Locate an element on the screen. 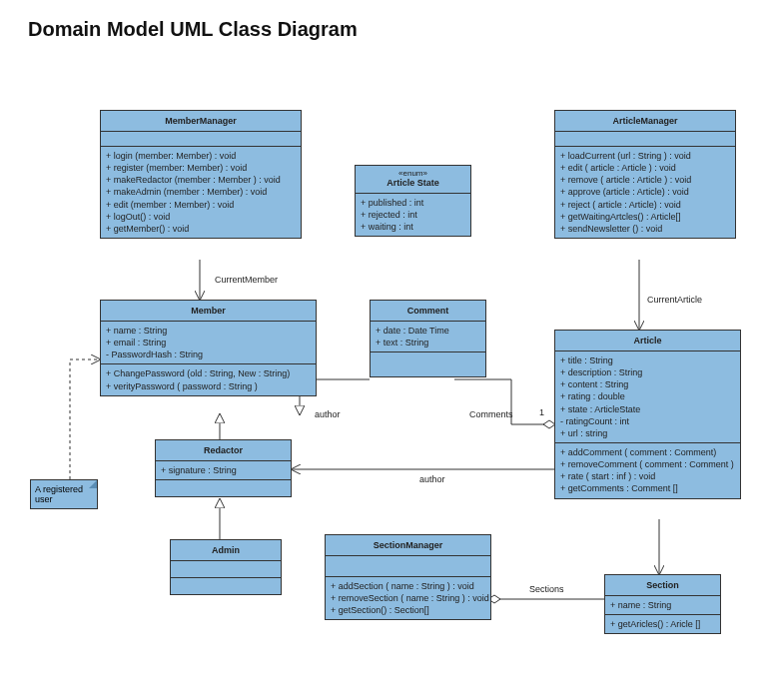 The height and width of the screenshot is (700, 771). attr: + signature : String is located at coordinates (224, 470).